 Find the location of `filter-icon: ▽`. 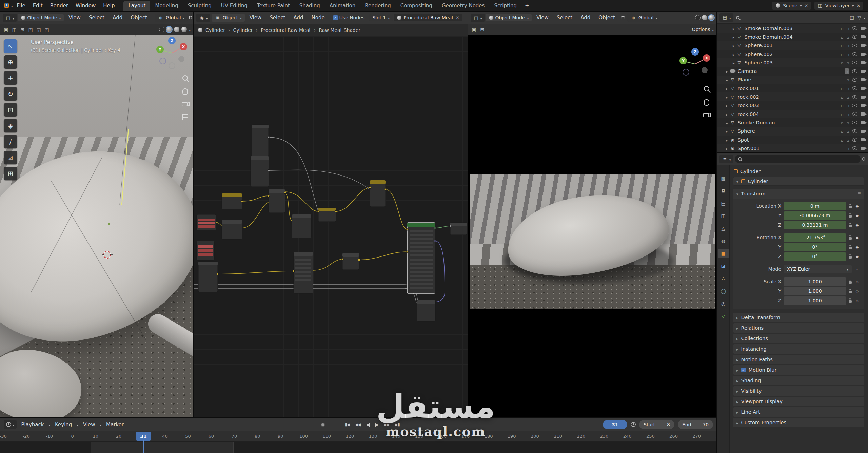

filter-icon: ▽ is located at coordinates (859, 18).